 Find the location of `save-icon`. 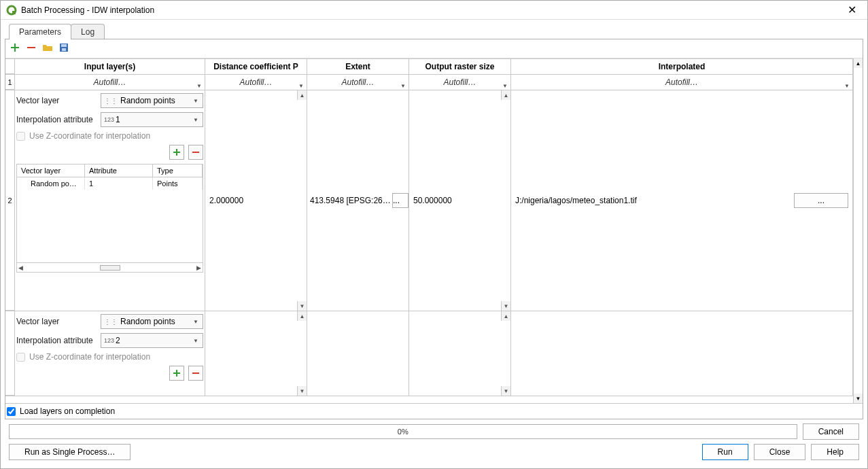

save-icon is located at coordinates (64, 49).